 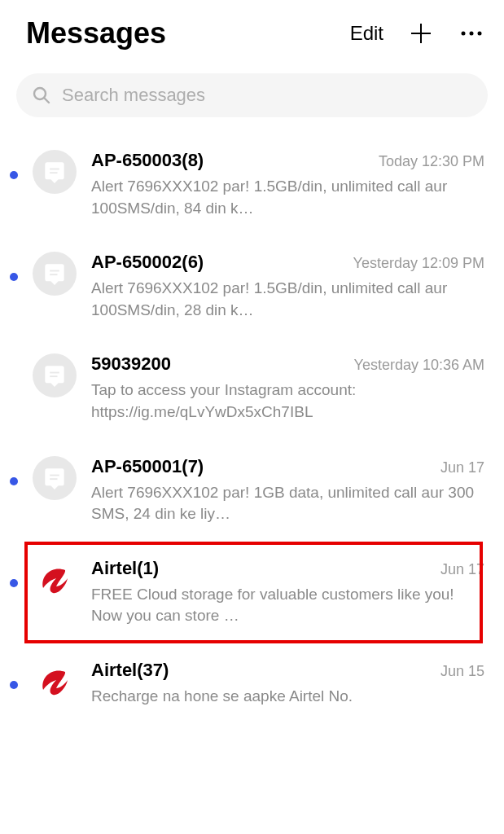 I want to click on conversation-time: Today 12:30 PM, so click(x=432, y=161).